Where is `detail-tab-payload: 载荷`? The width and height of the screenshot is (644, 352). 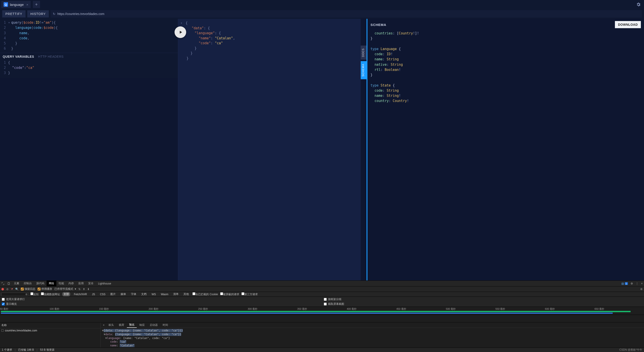 detail-tab-payload: 载荷 is located at coordinates (122, 325).